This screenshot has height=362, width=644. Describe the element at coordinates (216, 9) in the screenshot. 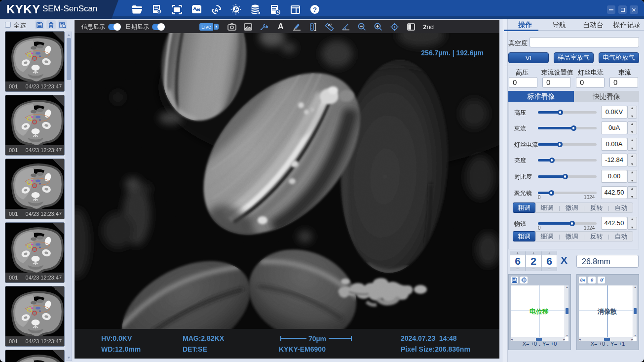

I see `svg-text: A` at that location.